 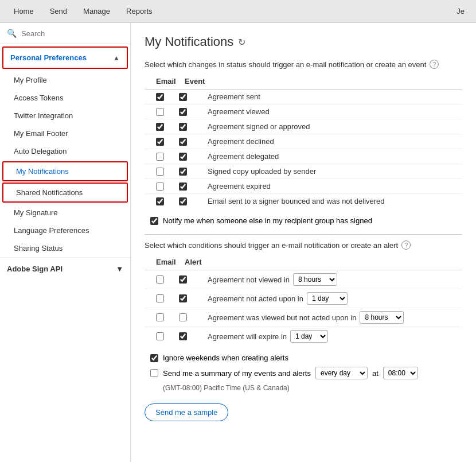 I want to click on email-checkbox-signed-copy, so click(x=160, y=172).